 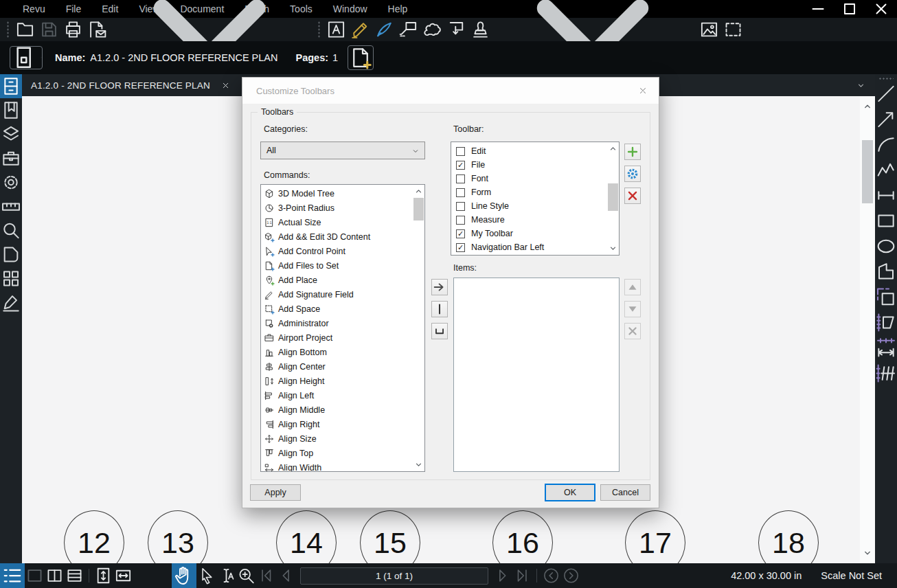 I want to click on command-list-item: Add Control Point, so click(x=337, y=251).